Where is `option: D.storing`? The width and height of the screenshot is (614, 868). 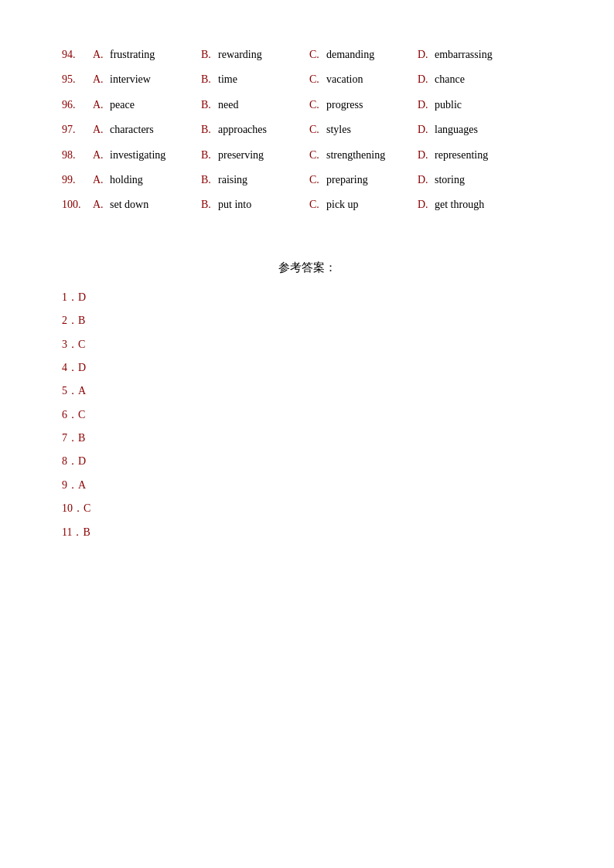
option: D.storing is located at coordinates (472, 180).